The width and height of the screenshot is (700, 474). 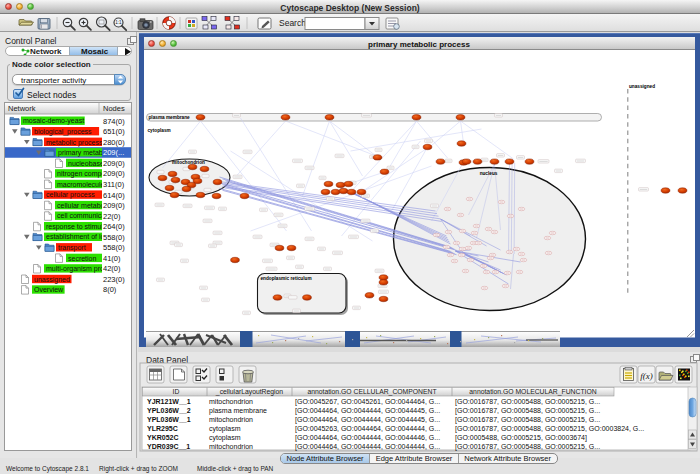 What do you see at coordinates (169, 410) in the screenshot?
I see `svg-text: YPL036W__2` at bounding box center [169, 410].